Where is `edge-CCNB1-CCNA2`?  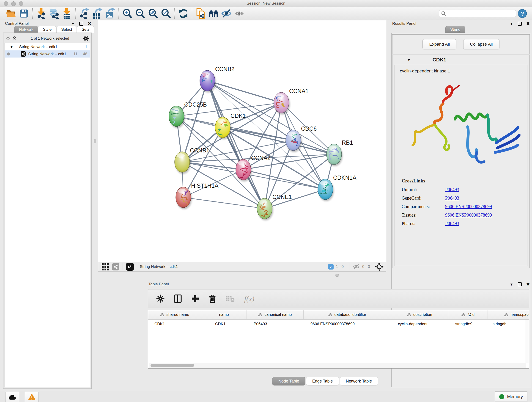 edge-CCNB1-CCNA2 is located at coordinates (213, 166).